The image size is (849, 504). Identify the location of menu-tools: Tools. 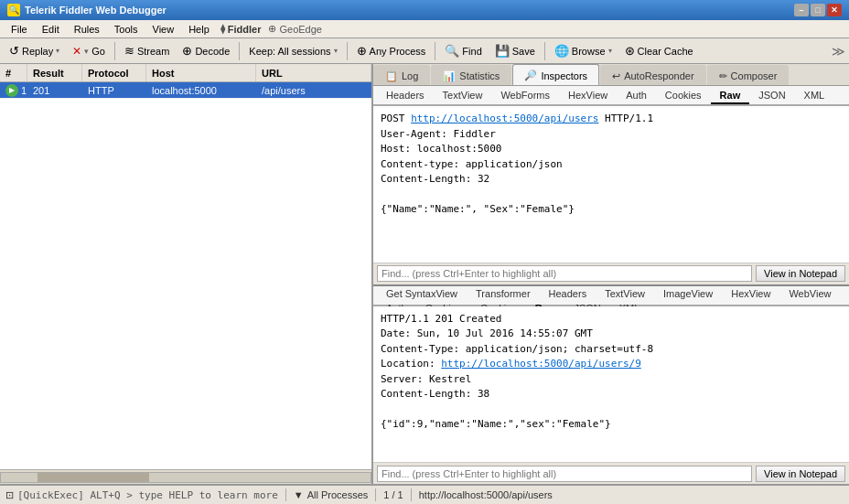
(126, 29).